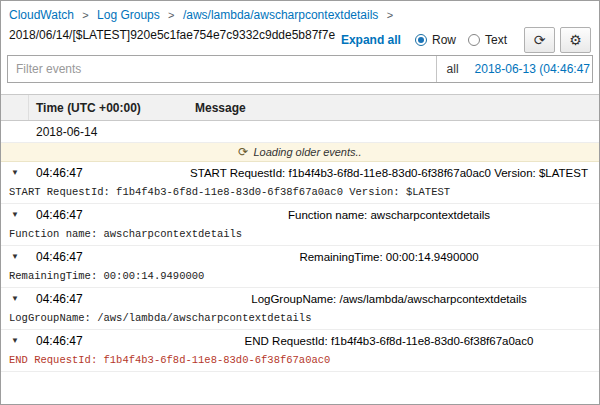  I want to click on log-event-detail: LogGroupName: /aws/lambda/awscharpcontex…, so click(300, 320).